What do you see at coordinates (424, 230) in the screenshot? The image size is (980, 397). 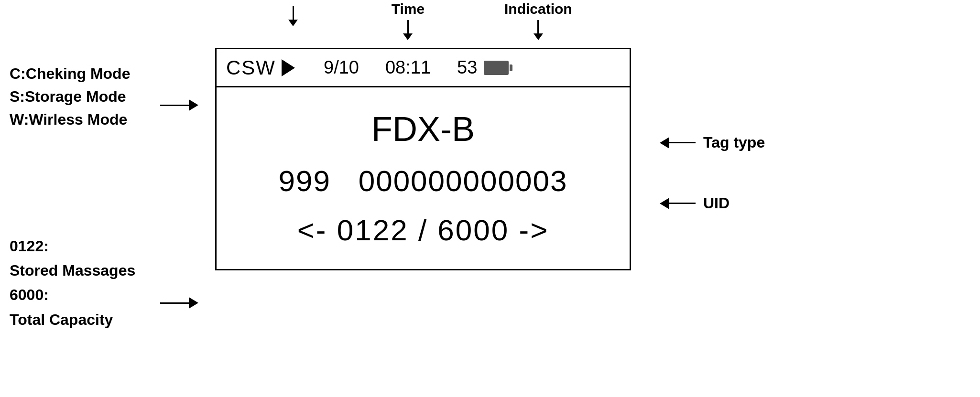 I see `nav-value: <- 0122 / 6000 ->` at bounding box center [424, 230].